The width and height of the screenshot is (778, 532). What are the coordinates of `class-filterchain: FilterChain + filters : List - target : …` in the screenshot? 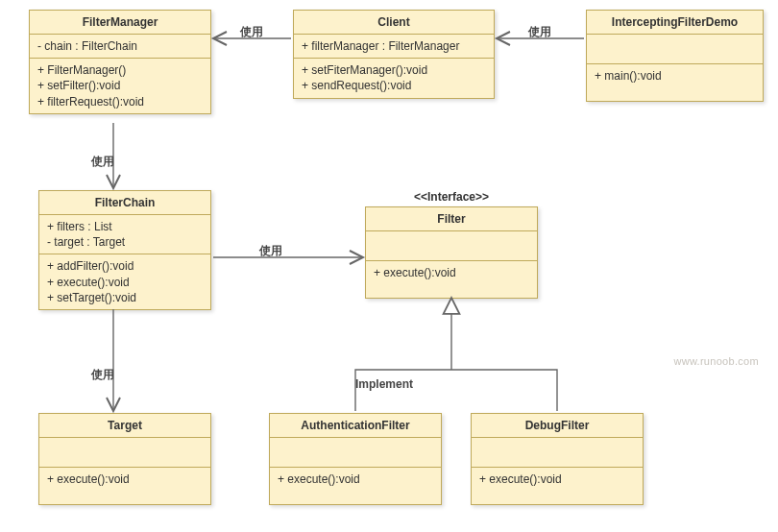 It's located at (125, 250).